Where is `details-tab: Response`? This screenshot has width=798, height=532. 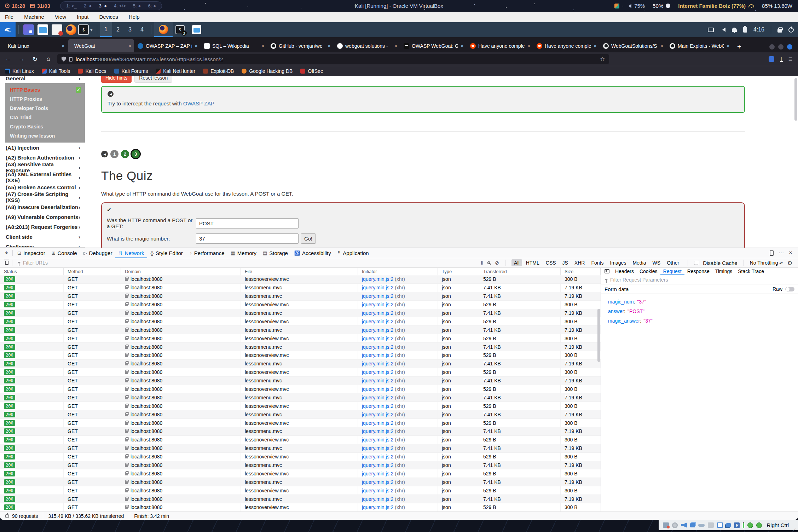 details-tab: Response is located at coordinates (698, 272).